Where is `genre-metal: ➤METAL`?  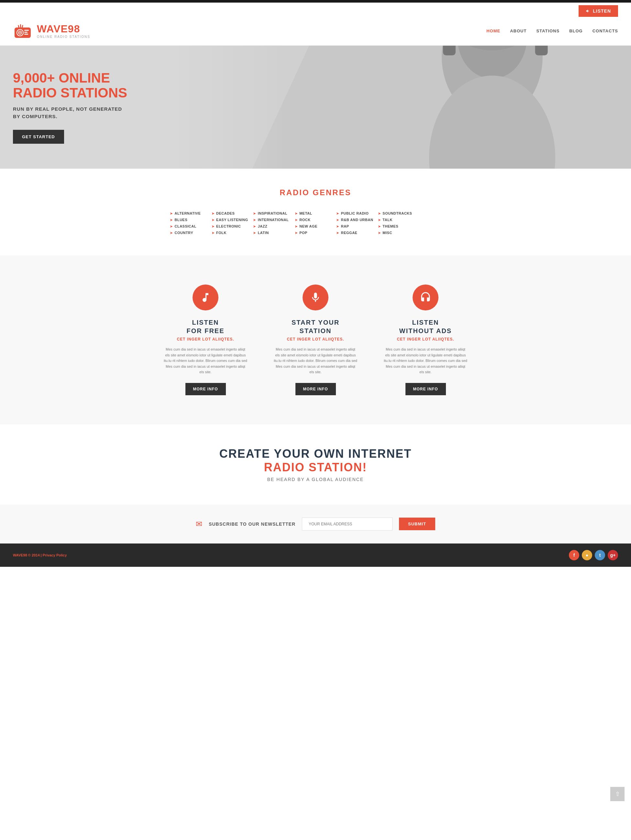
genre-metal: ➤METAL is located at coordinates (316, 213).